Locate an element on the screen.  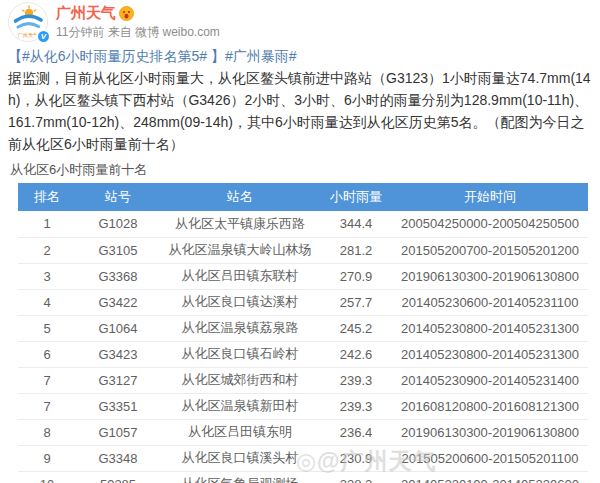
column-header: 开始时间 is located at coordinates (490, 197).